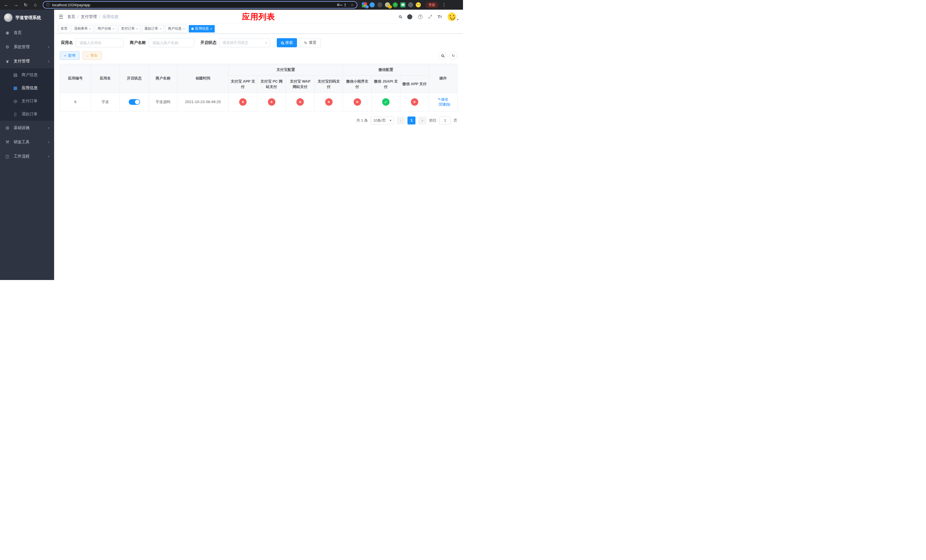 This screenshot has width=926, height=560. Describe the element at coordinates (422, 120) in the screenshot. I see `next-page-button: ›` at that location.